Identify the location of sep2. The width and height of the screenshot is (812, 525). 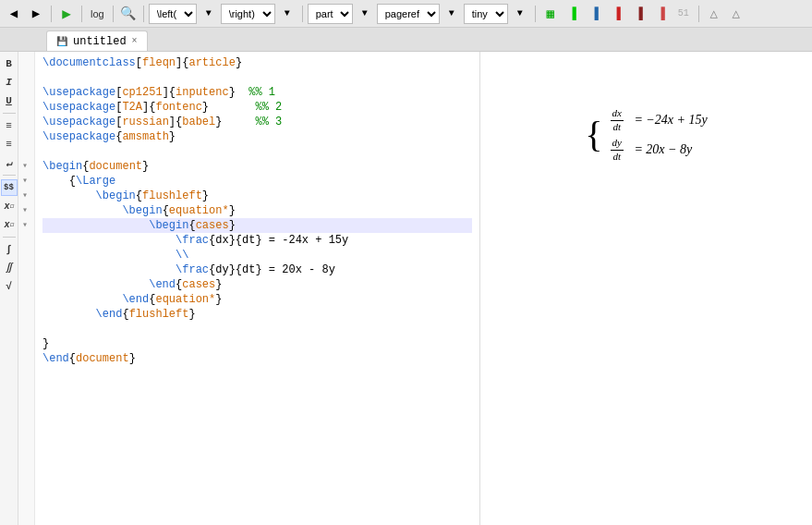
(81, 14).